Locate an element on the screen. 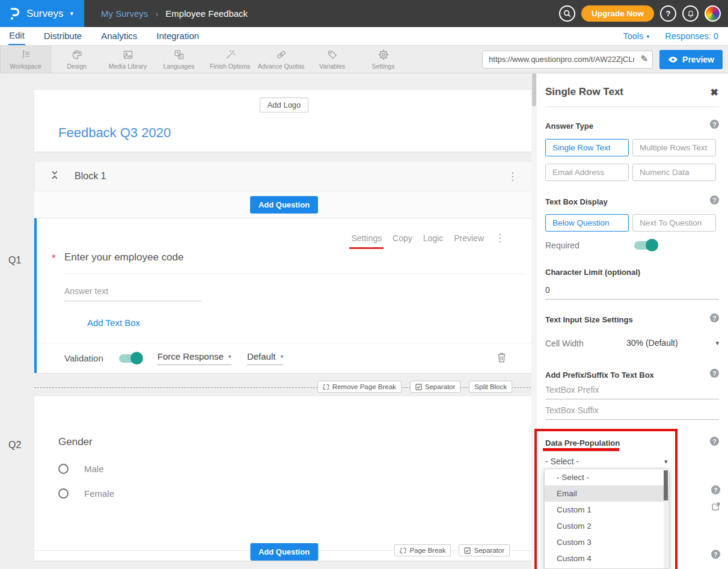 The height and width of the screenshot is (569, 728). delete-question-button is located at coordinates (501, 358).